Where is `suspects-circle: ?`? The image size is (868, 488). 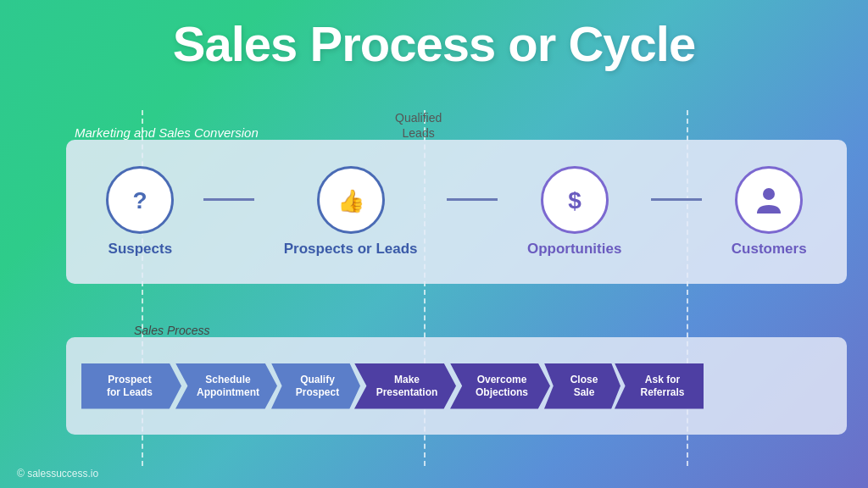 suspects-circle: ? is located at coordinates (140, 200).